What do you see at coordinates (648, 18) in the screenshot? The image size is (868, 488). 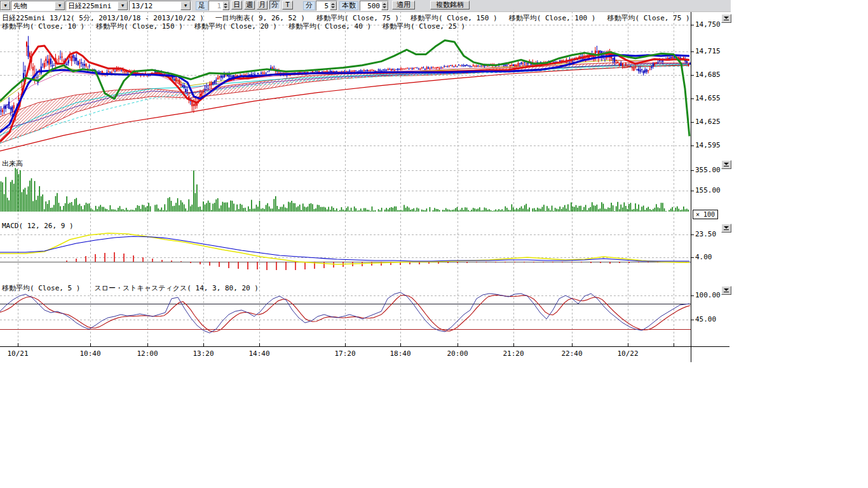 I see `legend-item: 移動平均( Close, 75 )` at bounding box center [648, 18].